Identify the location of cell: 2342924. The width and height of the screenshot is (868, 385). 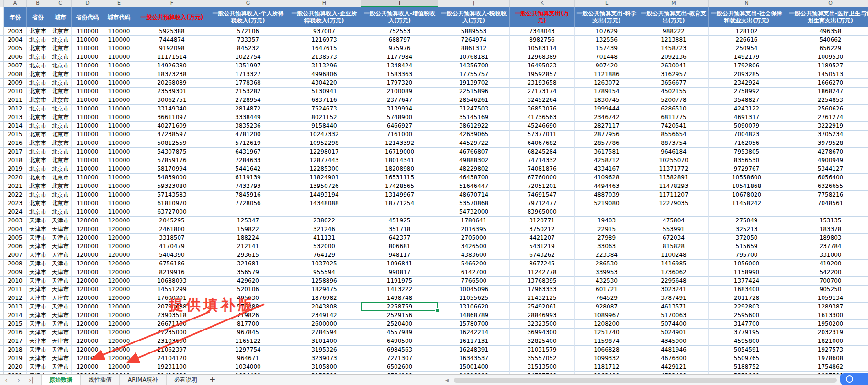
(747, 83).